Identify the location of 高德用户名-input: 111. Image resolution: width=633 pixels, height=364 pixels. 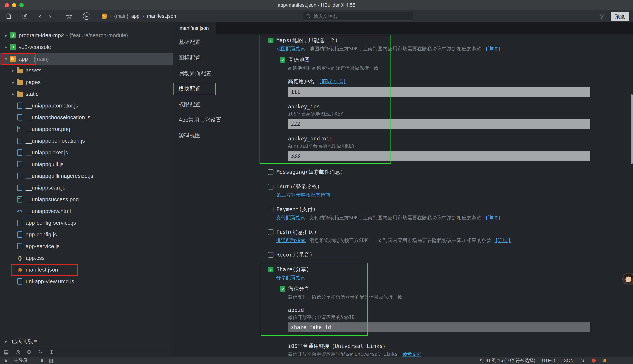
(439, 92).